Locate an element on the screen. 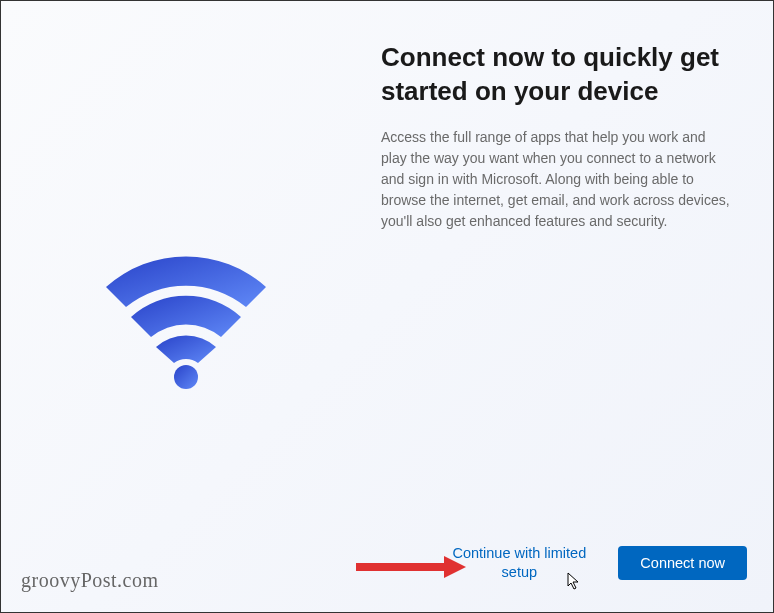  wifi-icon is located at coordinates (186, 322).